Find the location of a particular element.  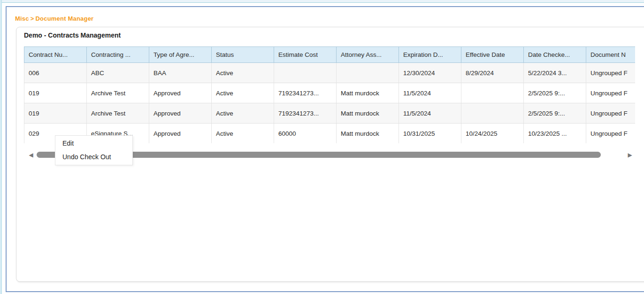

page-left-strip is located at coordinates (1, 147).